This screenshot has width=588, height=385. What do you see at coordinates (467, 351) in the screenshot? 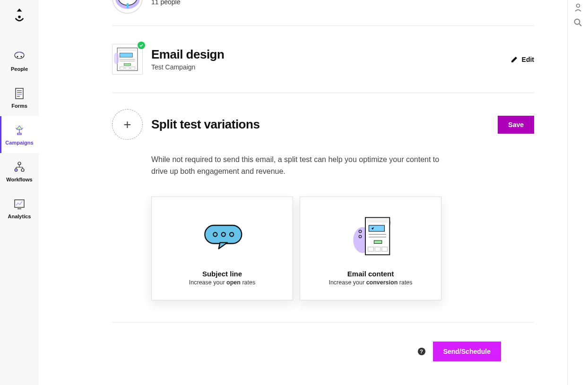
I see `send-schedule-button: Send/Schedule` at bounding box center [467, 351].